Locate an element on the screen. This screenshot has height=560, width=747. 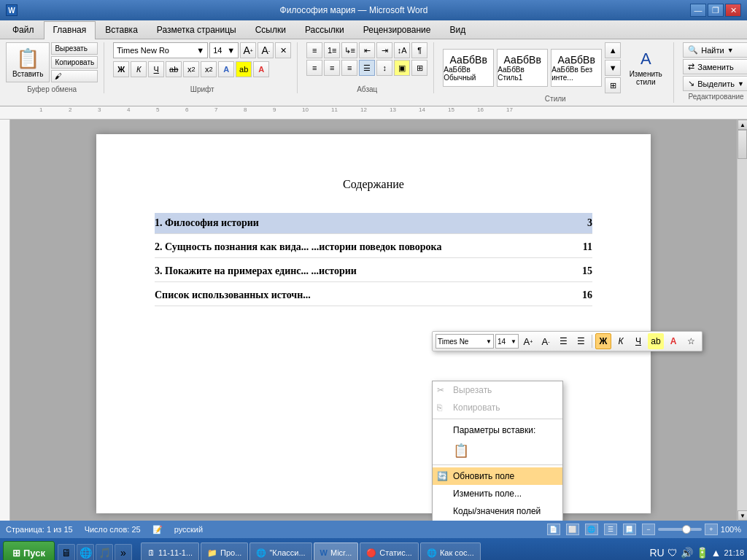
mini-align2: ☰ is located at coordinates (581, 341).